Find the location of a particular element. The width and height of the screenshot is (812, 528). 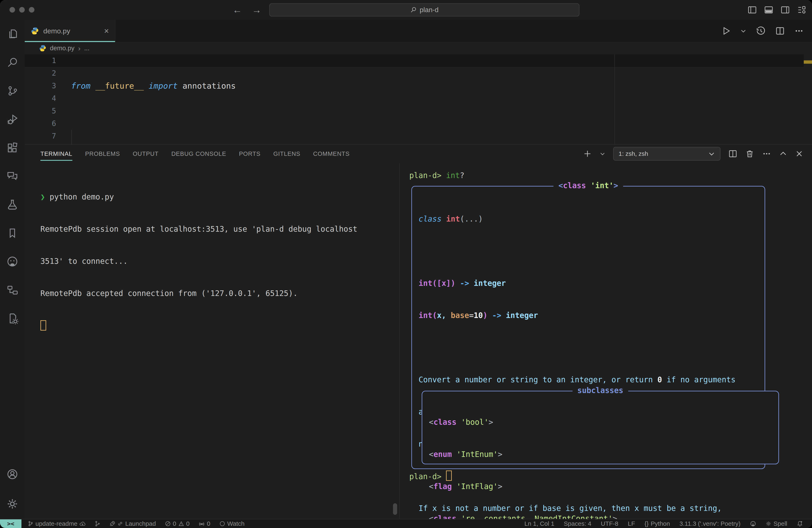

split-editor-icon is located at coordinates (780, 31).